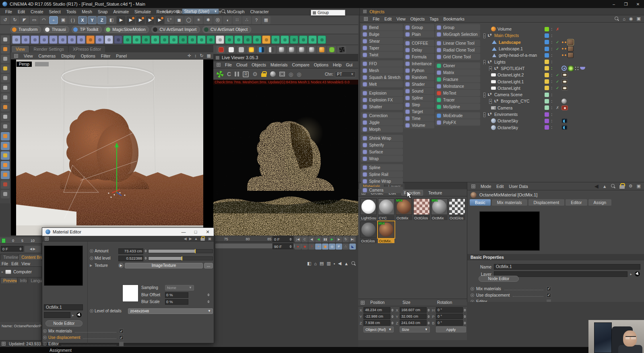 The image size is (644, 353). What do you see at coordinates (31, 257) in the screenshot?
I see `browser-tab: Content Bro` at bounding box center [31, 257].